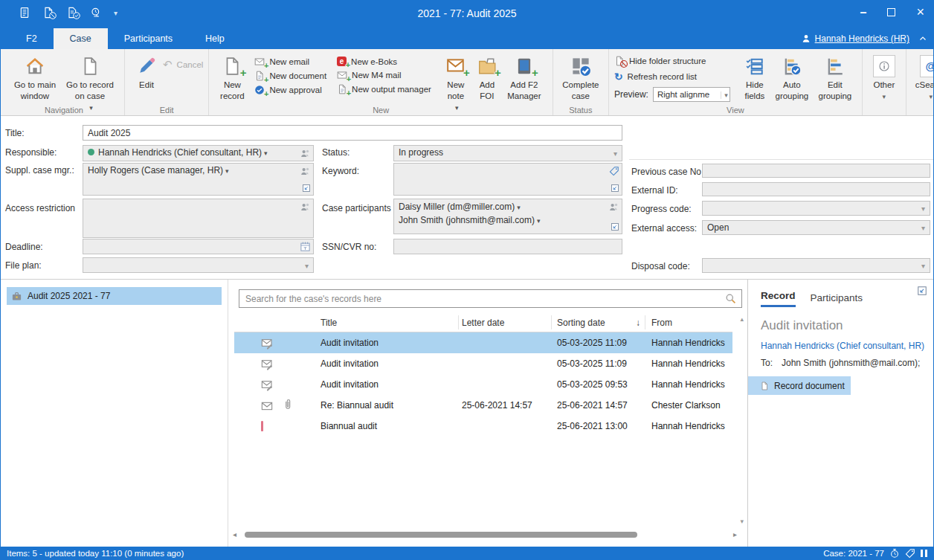  I want to click on hide-fields-icon, so click(755, 66).